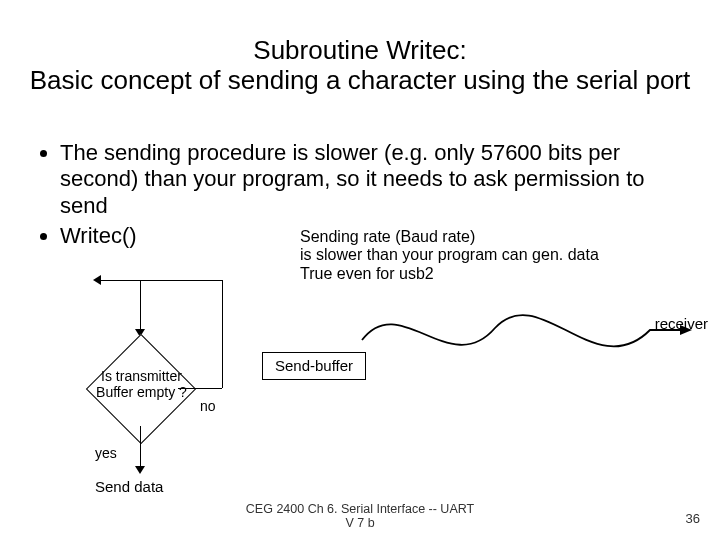 The width and height of the screenshot is (720, 540). What do you see at coordinates (360, 516) in the screenshot?
I see `footer-text: CEG 2400 Ch 6. Serial Interface -- UART …` at bounding box center [360, 516].